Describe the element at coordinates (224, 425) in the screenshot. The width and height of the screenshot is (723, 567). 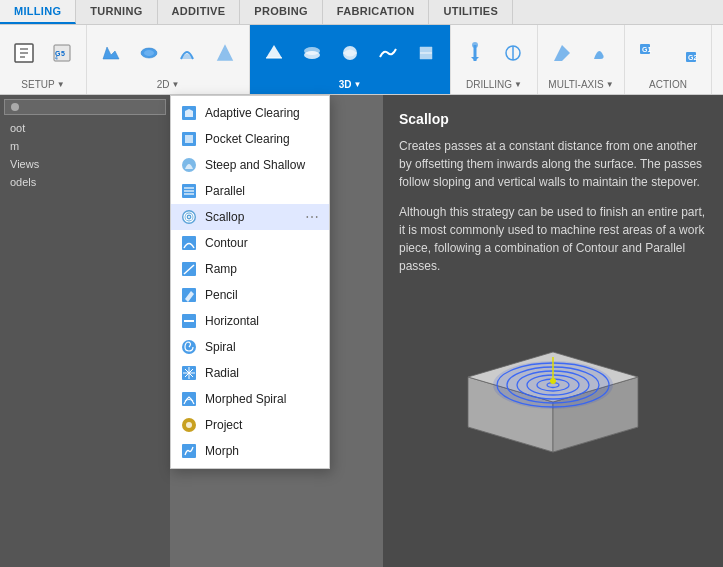
I see `project-label: Project` at that location.